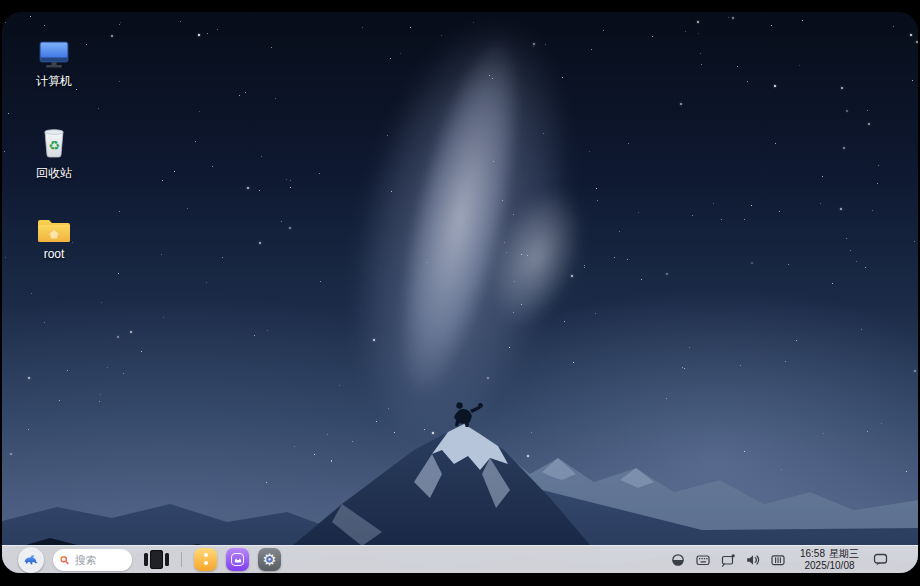 Image resolution: width=920 pixels, height=586 pixels. I want to click on desktop-icon-label: root, so click(54, 254).